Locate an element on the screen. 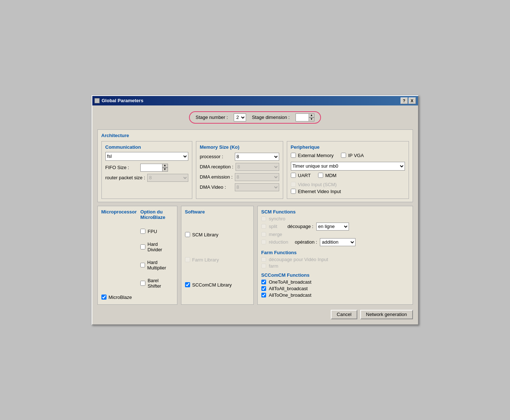 This screenshot has width=510, height=420. farm-decoupage-checkbox is located at coordinates (264, 260).